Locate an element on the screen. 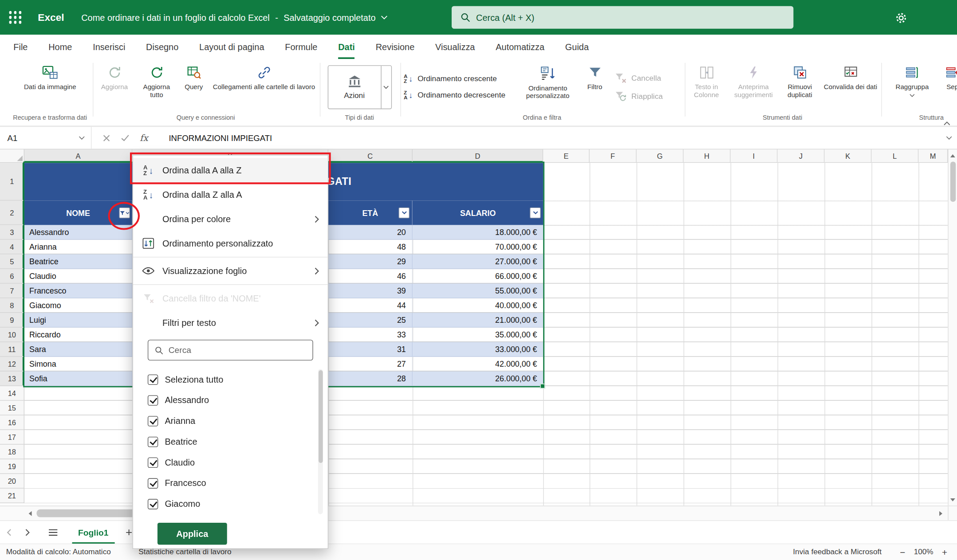 Image resolution: width=957 pixels, height=560 pixels. cell-eta: 31 is located at coordinates (370, 349).